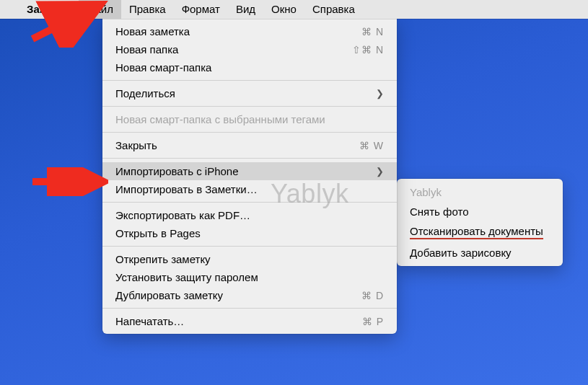  Describe the element at coordinates (147, 9) in the screenshot. I see `menubar-item-edit: Правка` at that location.